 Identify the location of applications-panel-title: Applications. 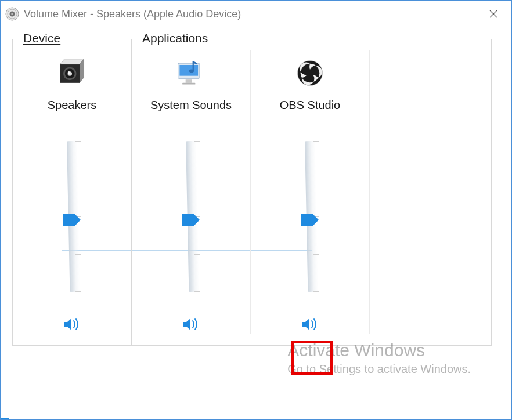
(175, 38).